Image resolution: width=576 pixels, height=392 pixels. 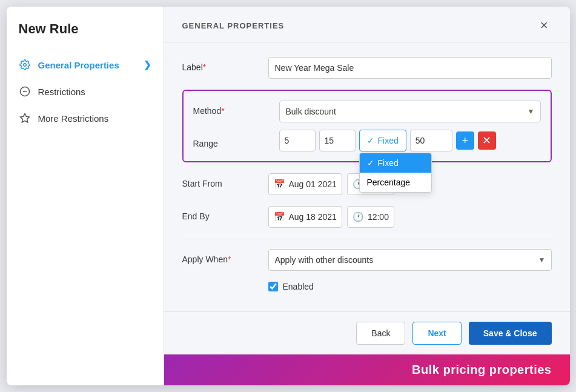 What do you see at coordinates (297, 141) in the screenshot?
I see `range-from-input` at bounding box center [297, 141].